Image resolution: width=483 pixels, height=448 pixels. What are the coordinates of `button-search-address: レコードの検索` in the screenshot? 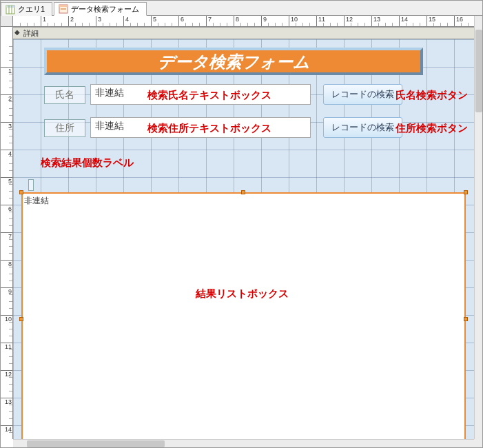 It's located at (362, 128).